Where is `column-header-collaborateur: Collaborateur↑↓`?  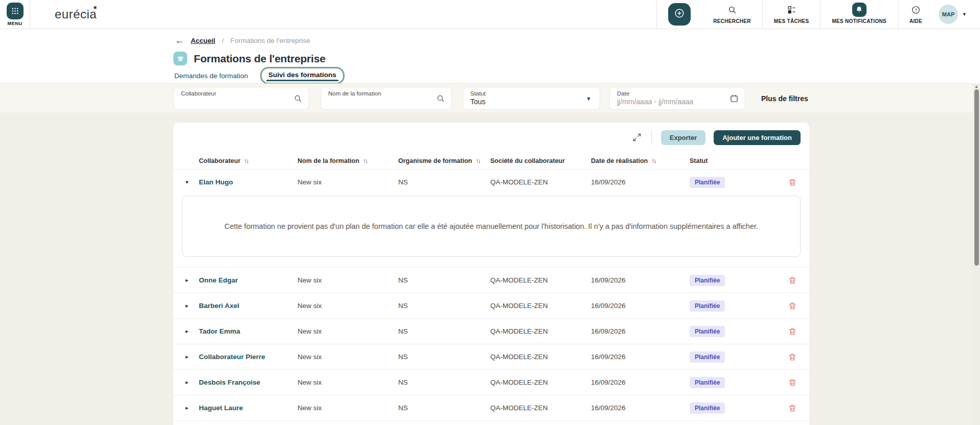 column-header-collaborateur: Collaborateur↑↓ is located at coordinates (248, 161).